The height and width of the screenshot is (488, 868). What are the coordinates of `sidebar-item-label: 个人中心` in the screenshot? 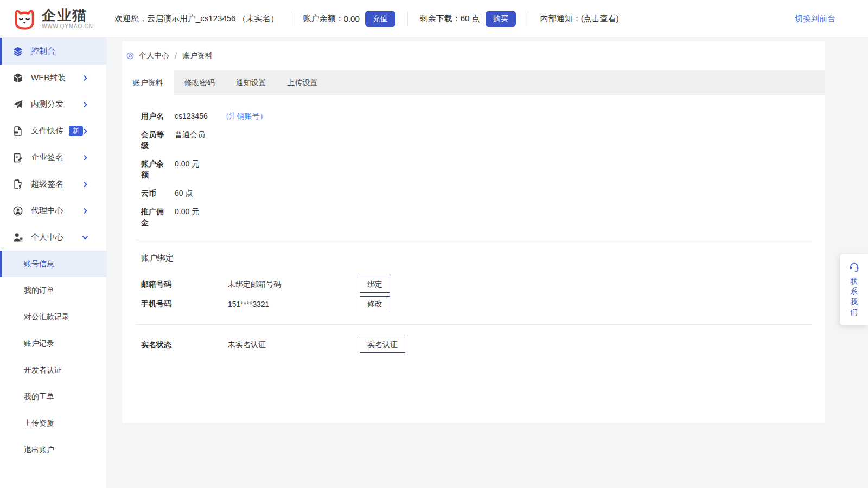 It's located at (47, 237).